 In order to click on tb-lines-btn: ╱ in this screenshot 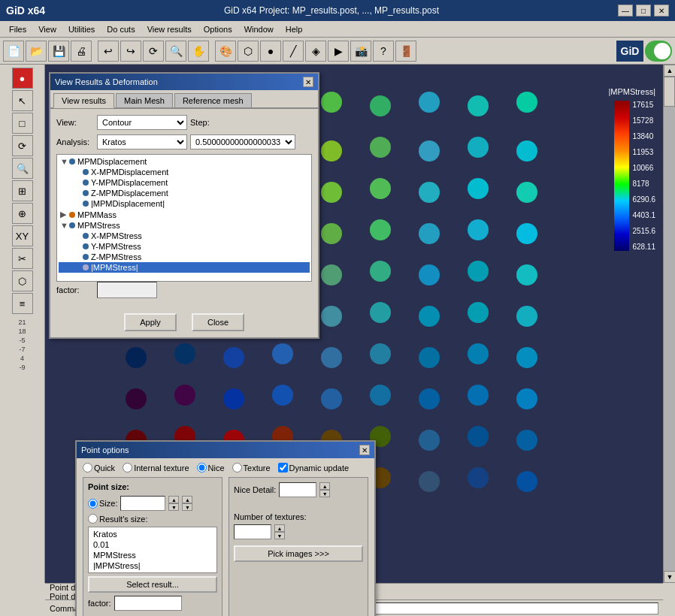, I will do `click(293, 51)`.